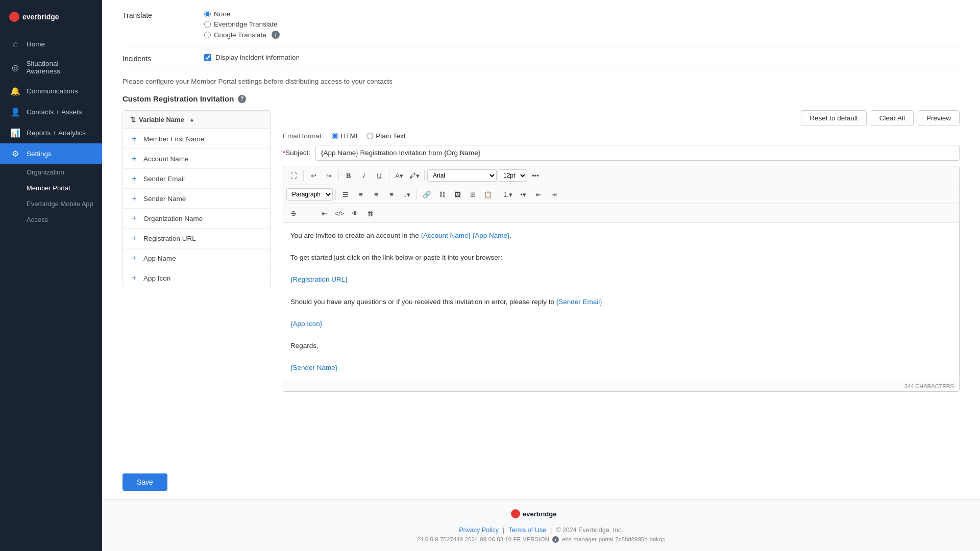  What do you see at coordinates (399, 176) in the screenshot?
I see `font-color-btn: A▾` at bounding box center [399, 176].